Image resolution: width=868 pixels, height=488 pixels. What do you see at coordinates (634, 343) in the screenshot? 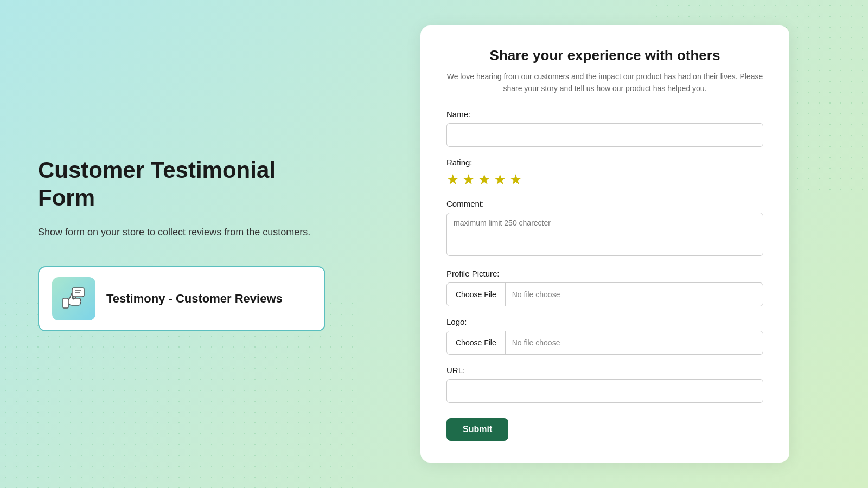
I see `logo-file-name: No file choose` at bounding box center [634, 343].